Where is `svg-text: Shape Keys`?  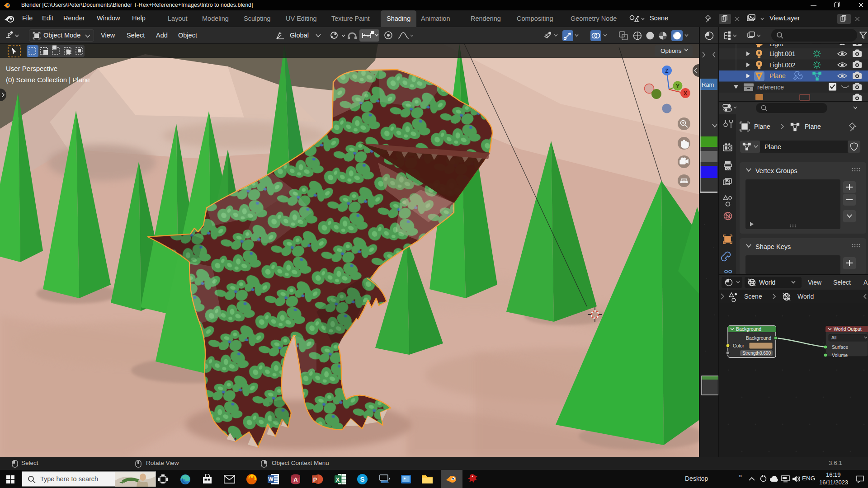 svg-text: Shape Keys is located at coordinates (773, 247).